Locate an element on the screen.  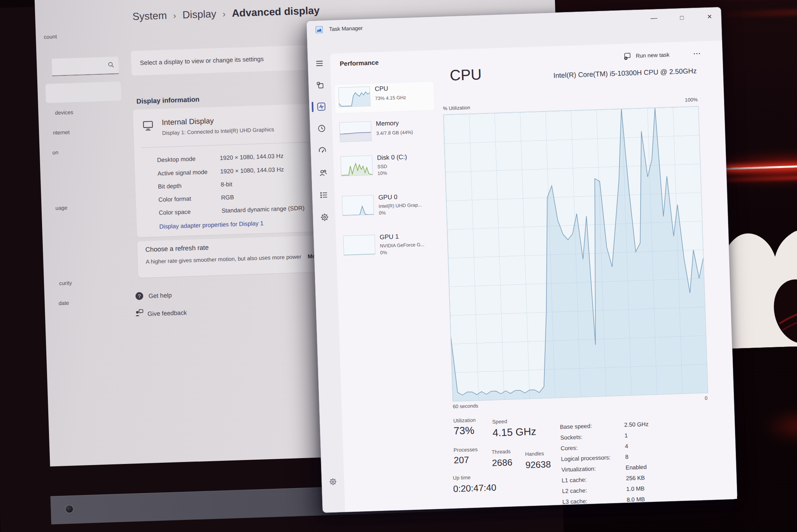
performance-icon is located at coordinates (321, 107).